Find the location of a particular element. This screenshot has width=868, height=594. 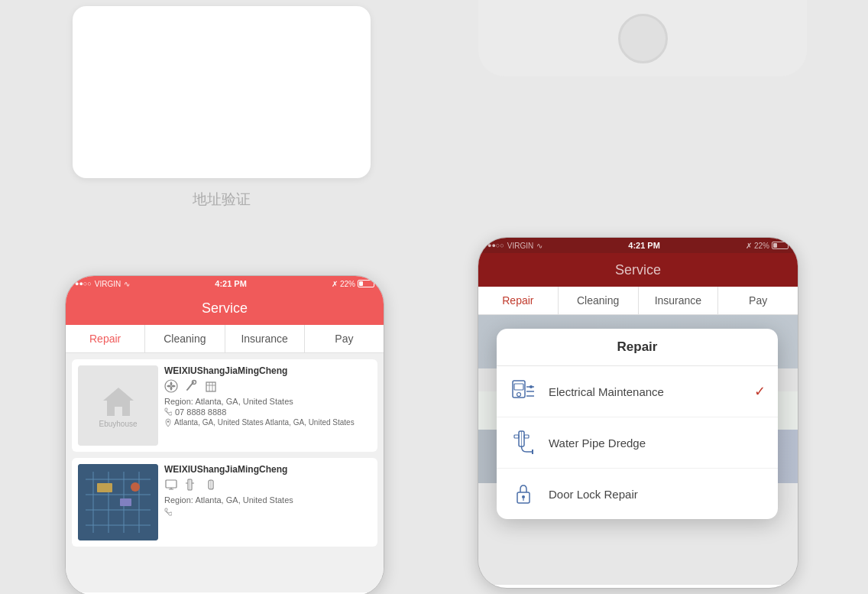

service-info-2: WEIXIUShangJiaMingCheng Region: Atlanta,… is located at coordinates (267, 502).